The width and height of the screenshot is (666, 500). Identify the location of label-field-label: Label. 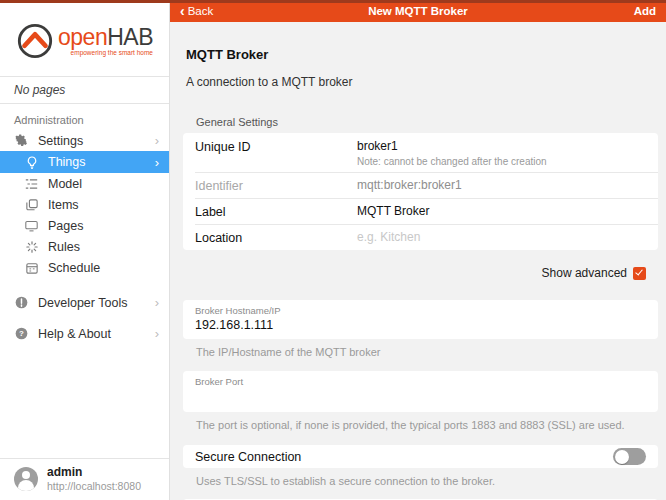
(276, 212).